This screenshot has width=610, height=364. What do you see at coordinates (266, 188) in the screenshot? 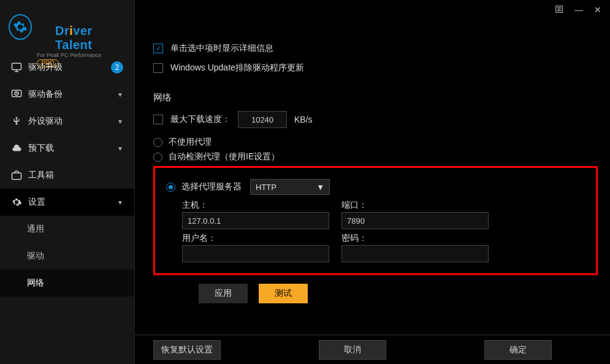
I see `proxy-protocol-value: HTTP` at bounding box center [266, 188].